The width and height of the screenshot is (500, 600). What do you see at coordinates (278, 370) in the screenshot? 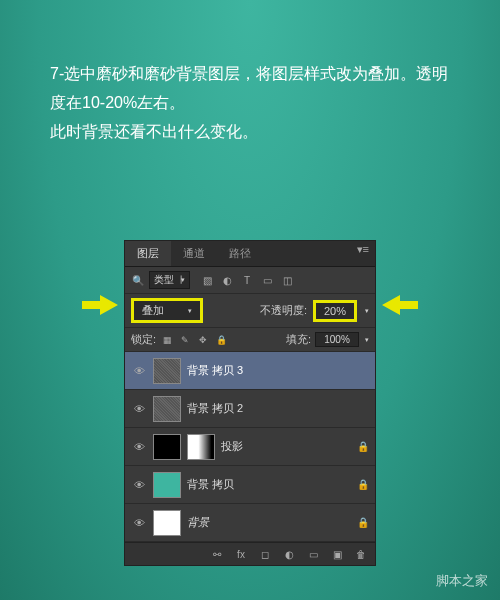
I see `layer-name: 背景 拷贝 3` at bounding box center [278, 370].